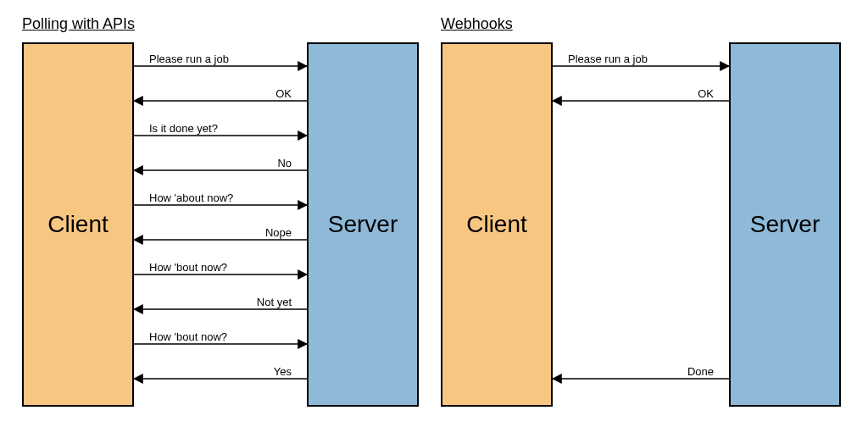 Image resolution: width=868 pixels, height=427 pixels. What do you see at coordinates (192, 198) in the screenshot?
I see `message-label: How 'about now?` at bounding box center [192, 198].